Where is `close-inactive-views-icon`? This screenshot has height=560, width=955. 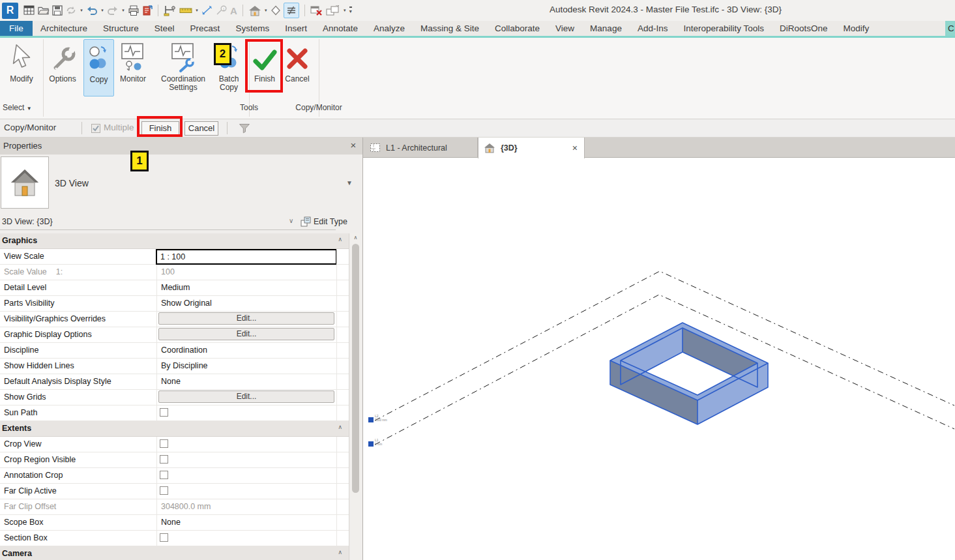 close-inactive-views-icon is located at coordinates (317, 10).